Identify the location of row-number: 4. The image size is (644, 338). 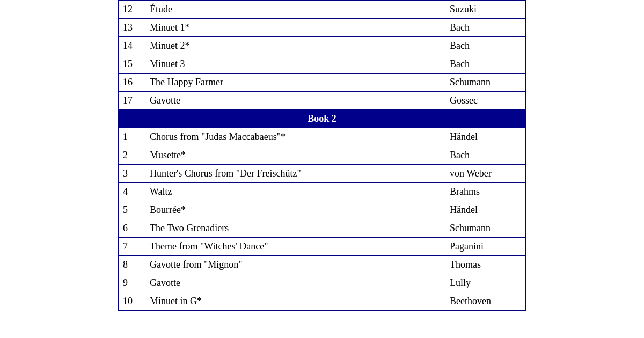
(132, 192).